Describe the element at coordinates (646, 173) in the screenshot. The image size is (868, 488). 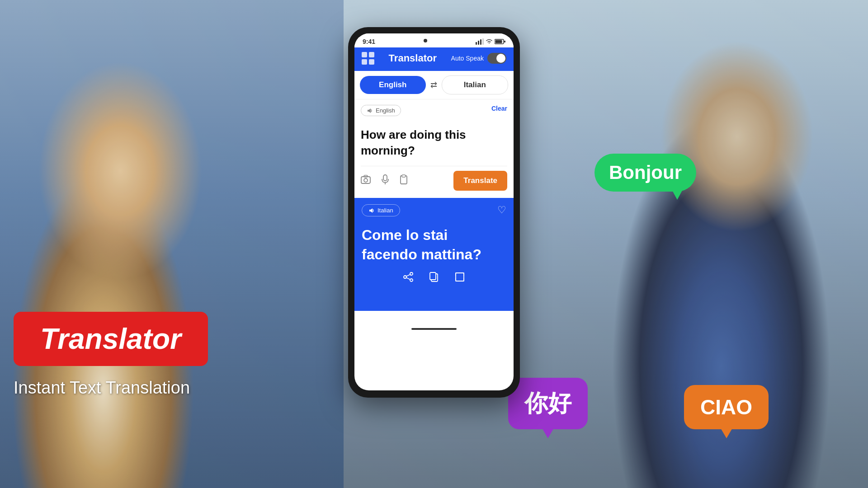
I see `bubble-bonjour: Bonjour` at that location.